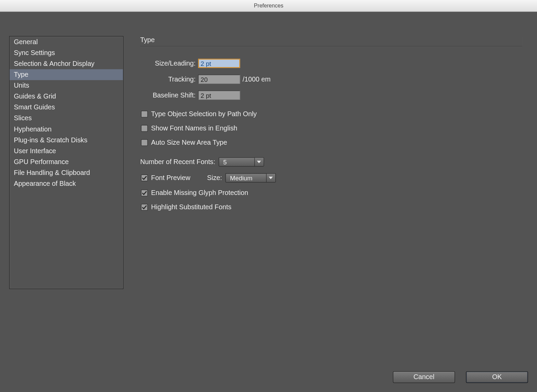  What do you see at coordinates (219, 95) in the screenshot?
I see `baseline-shift-input` at bounding box center [219, 95].